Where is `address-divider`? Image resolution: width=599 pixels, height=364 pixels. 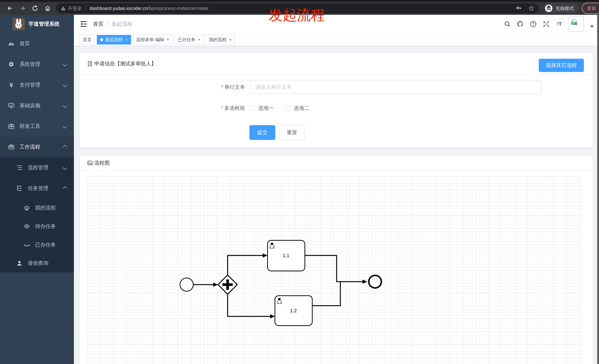
address-divider is located at coordinates (86, 8).